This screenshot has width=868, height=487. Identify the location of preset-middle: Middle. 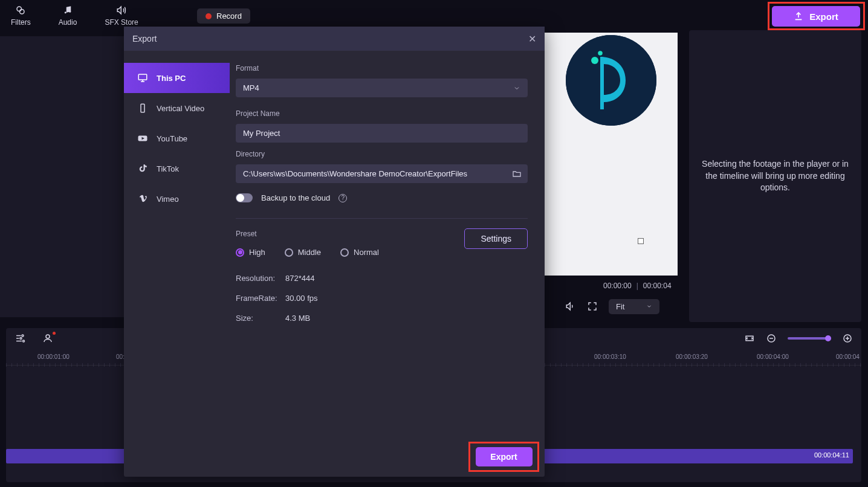
(303, 253).